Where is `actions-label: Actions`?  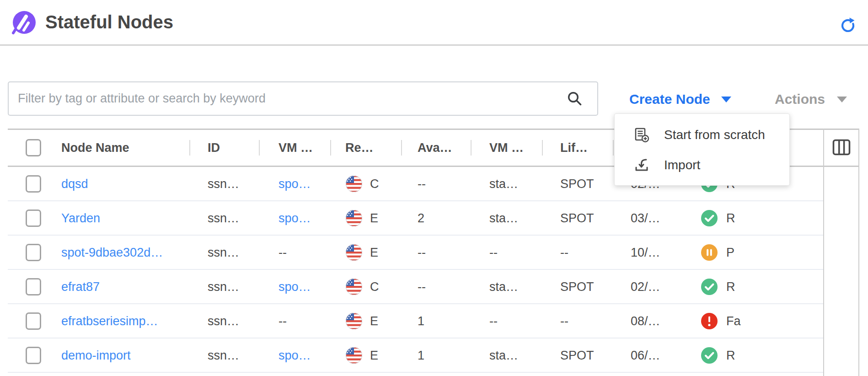 actions-label: Actions is located at coordinates (800, 99).